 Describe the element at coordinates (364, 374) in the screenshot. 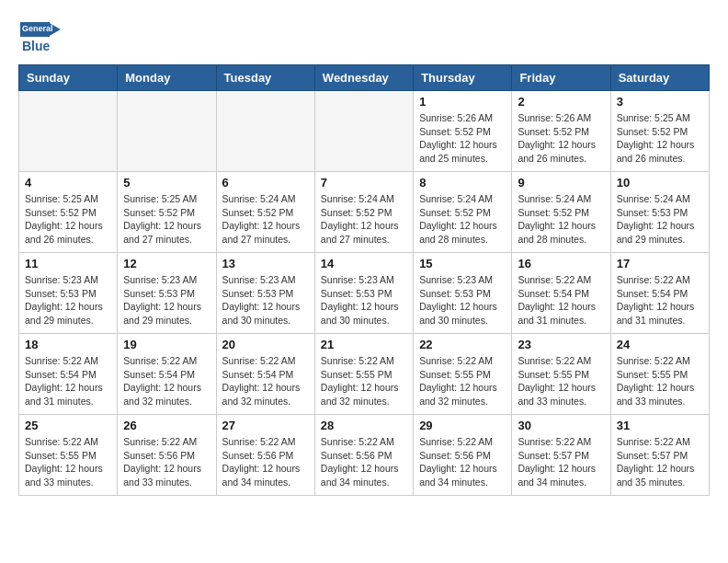

I see `week-row-4: 18Sunrise: 5:22 AM Sunset: 5:54 PM Dayli…` at that location.